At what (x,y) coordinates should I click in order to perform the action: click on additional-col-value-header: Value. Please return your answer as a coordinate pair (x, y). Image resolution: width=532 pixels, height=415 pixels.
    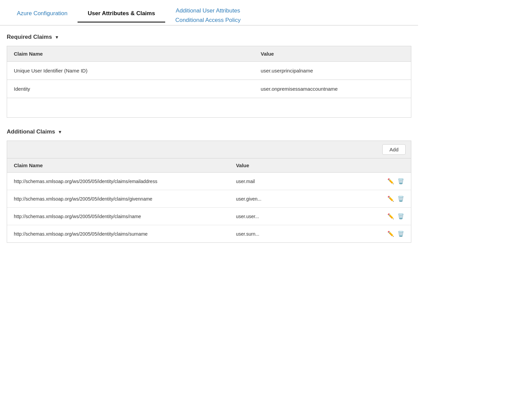
    Looking at the image, I should click on (300, 166).